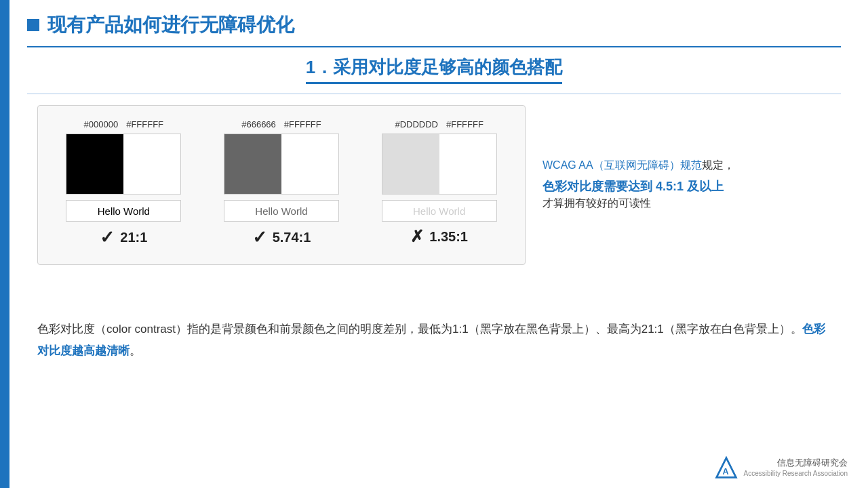  What do you see at coordinates (124, 125) in the screenshot?
I see `color-labels-1: #000000 #FFFFFF` at bounding box center [124, 125].